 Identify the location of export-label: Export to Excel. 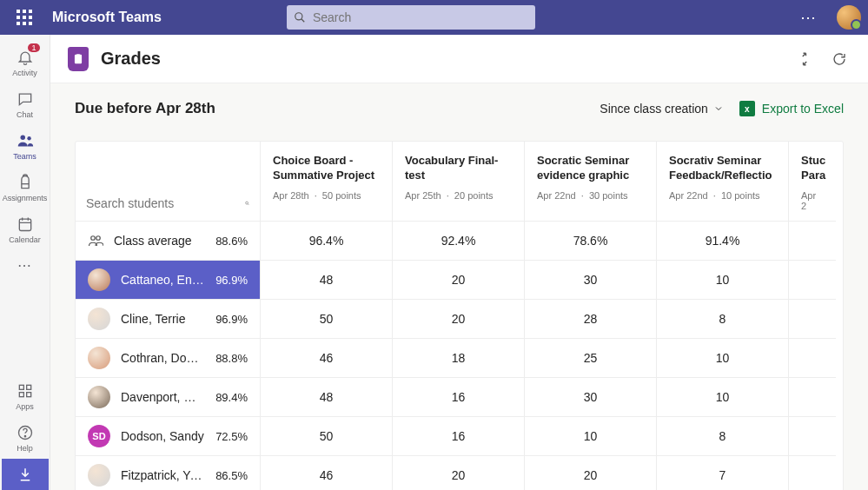
(803, 109).